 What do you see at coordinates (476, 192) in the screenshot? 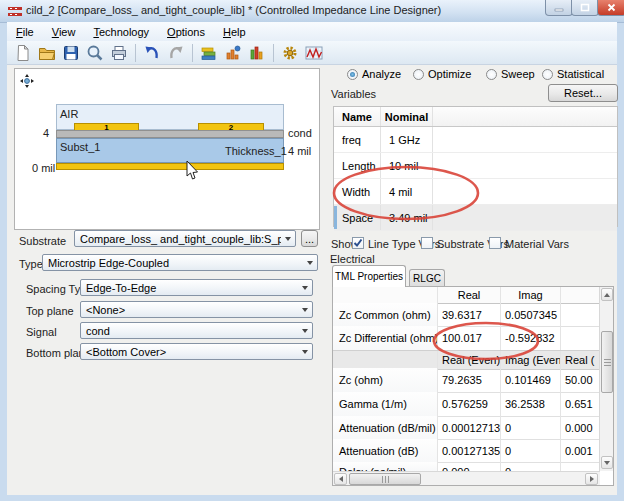
I see `variable-row-width: Width 4 mil` at bounding box center [476, 192].